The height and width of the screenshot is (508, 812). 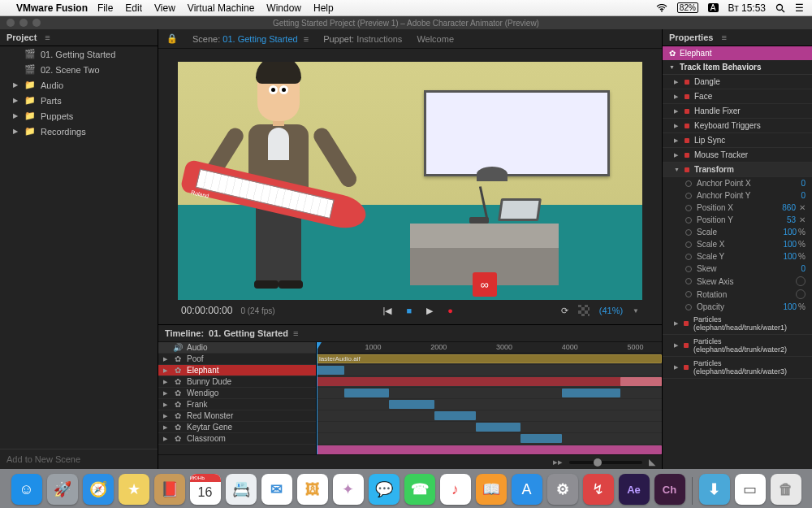 What do you see at coordinates (750, 489) in the screenshot?
I see `dock-app-icon: ▭` at bounding box center [750, 489].